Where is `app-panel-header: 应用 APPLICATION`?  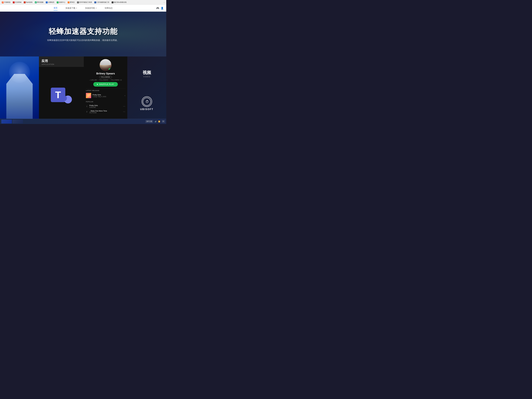 app-panel-header: 应用 APPLICATION is located at coordinates (61, 62).